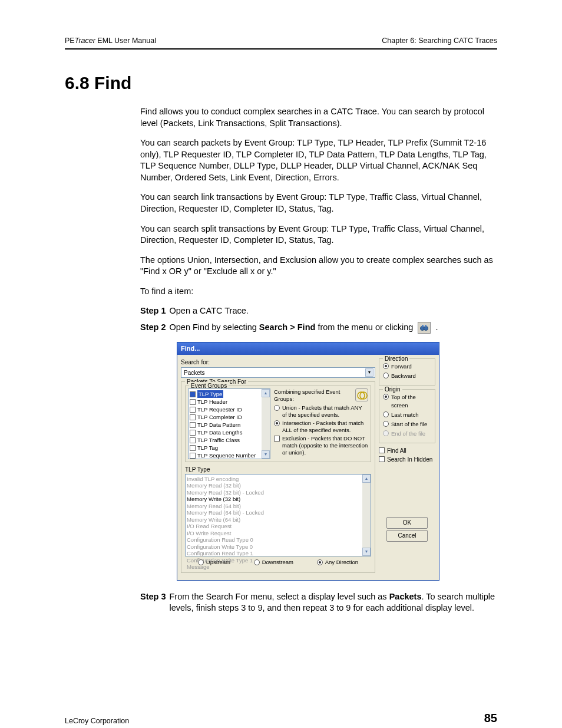 The height and width of the screenshot is (728, 562). I want to click on header-left-italic: Tracer, so click(85, 41).